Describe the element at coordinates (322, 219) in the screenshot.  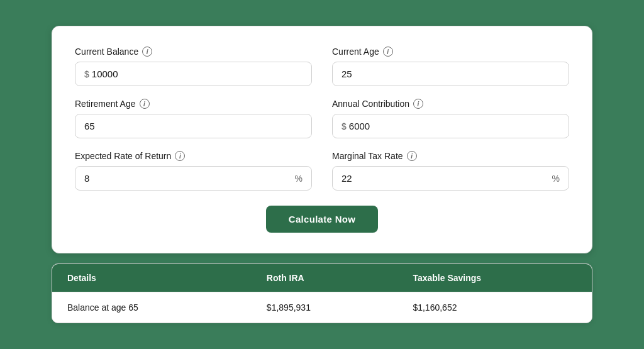
I see `calculate-btn-row: Calculate Now` at that location.